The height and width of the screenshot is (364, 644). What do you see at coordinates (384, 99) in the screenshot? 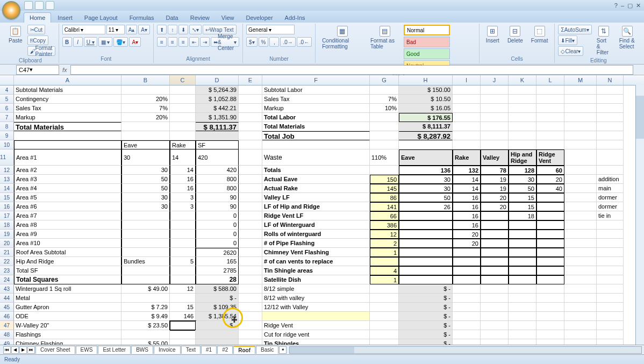
I see `cell-G5: 7%` at bounding box center [384, 99].